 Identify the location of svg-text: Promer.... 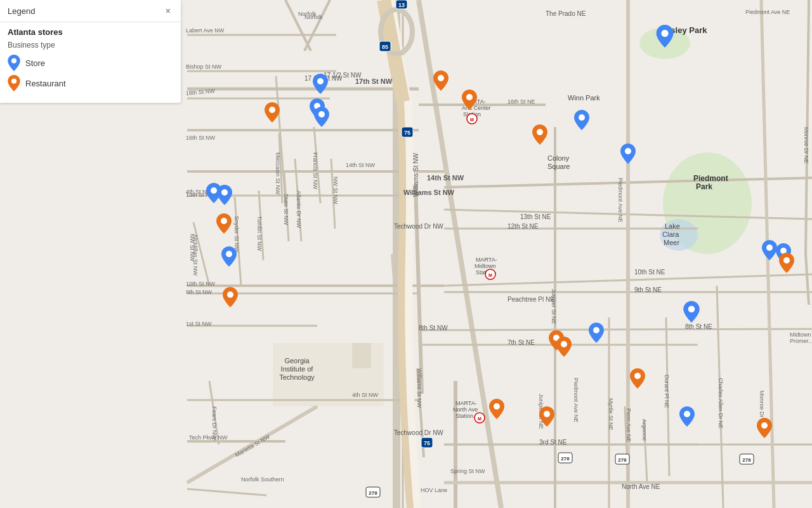
(801, 341).